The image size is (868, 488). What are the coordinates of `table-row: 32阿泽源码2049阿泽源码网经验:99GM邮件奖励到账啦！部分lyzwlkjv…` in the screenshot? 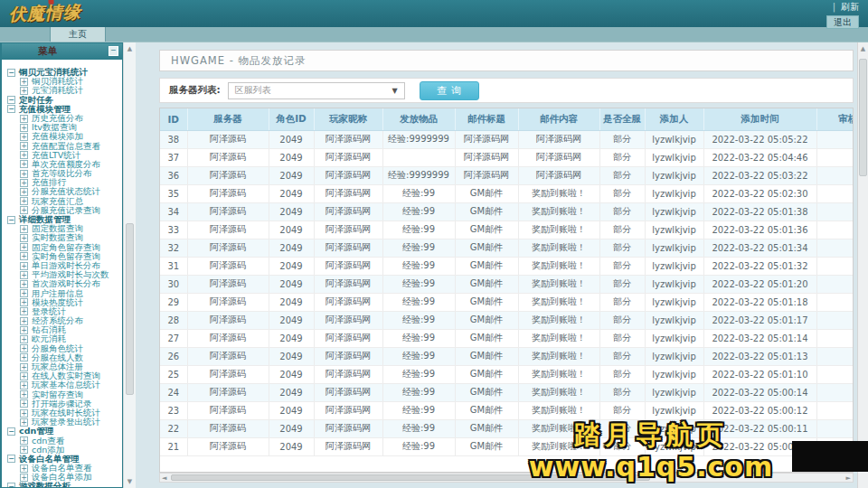 It's located at (506, 248).